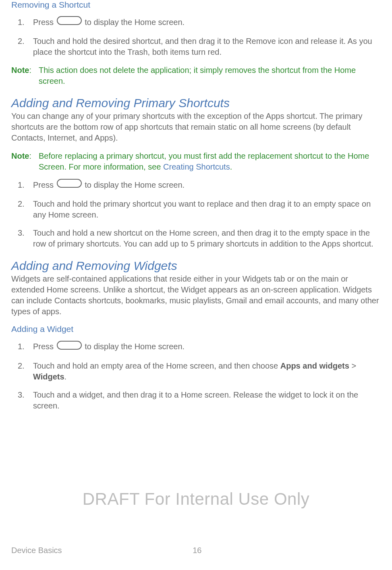  I want to click on step-text: Touch and hold the primary shortcut you …, so click(202, 209).